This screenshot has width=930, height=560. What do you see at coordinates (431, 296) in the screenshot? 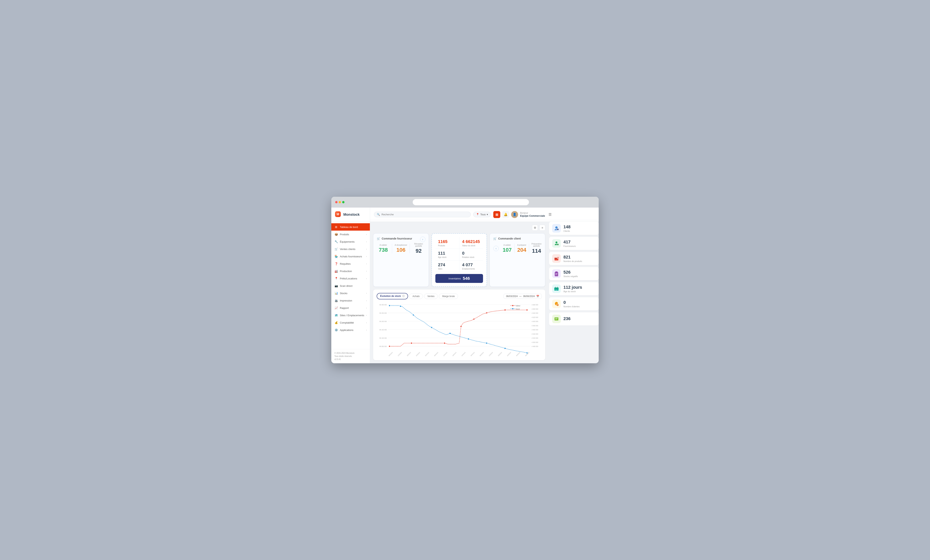
I see `tab-ventes: Ventes` at bounding box center [431, 296].